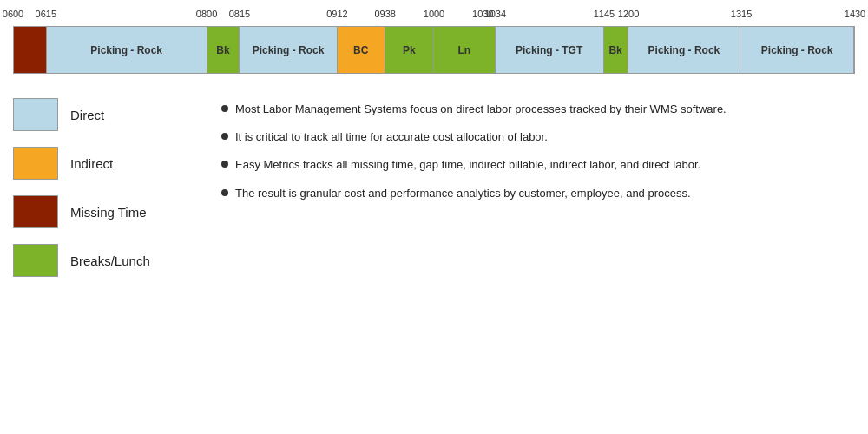 Image resolution: width=868 pixels, height=434 pixels. I want to click on legend-item: Direct, so click(108, 115).